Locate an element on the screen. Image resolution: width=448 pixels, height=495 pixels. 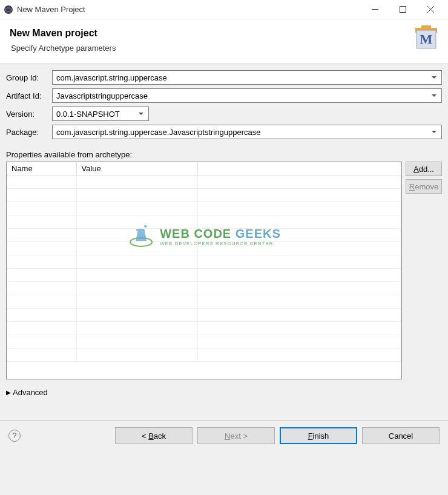
remove-button: Remove is located at coordinates (424, 186).